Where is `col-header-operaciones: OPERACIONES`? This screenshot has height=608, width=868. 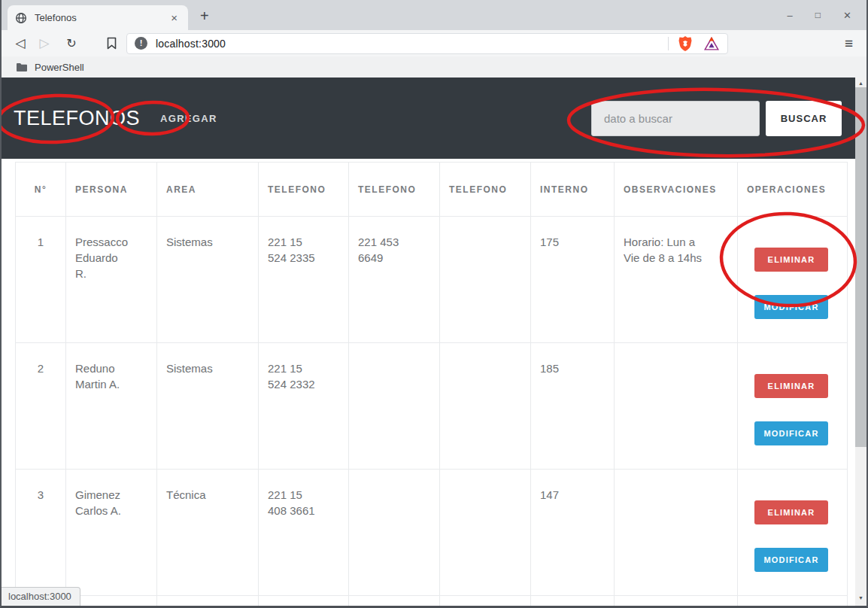 col-header-operaciones: OPERACIONES is located at coordinates (793, 190).